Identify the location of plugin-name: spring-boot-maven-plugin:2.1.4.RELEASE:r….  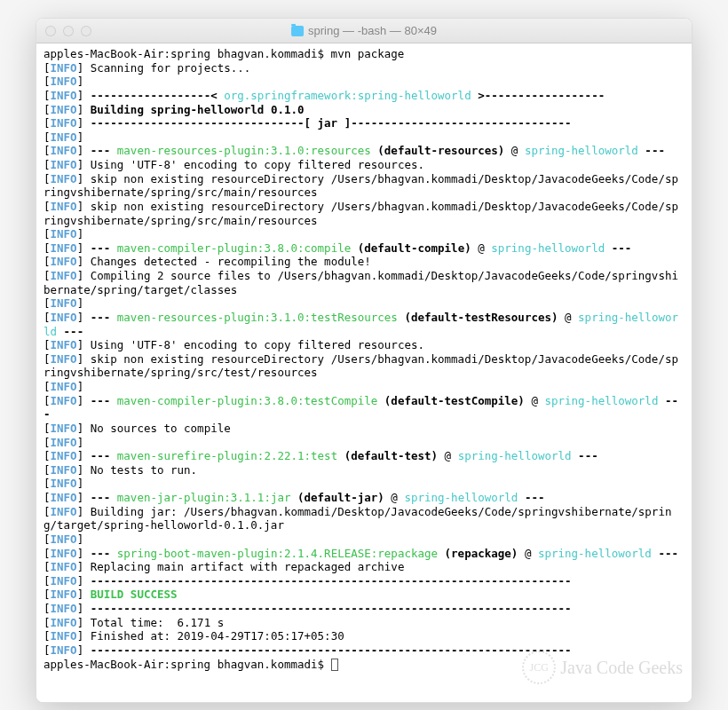
(277, 554).